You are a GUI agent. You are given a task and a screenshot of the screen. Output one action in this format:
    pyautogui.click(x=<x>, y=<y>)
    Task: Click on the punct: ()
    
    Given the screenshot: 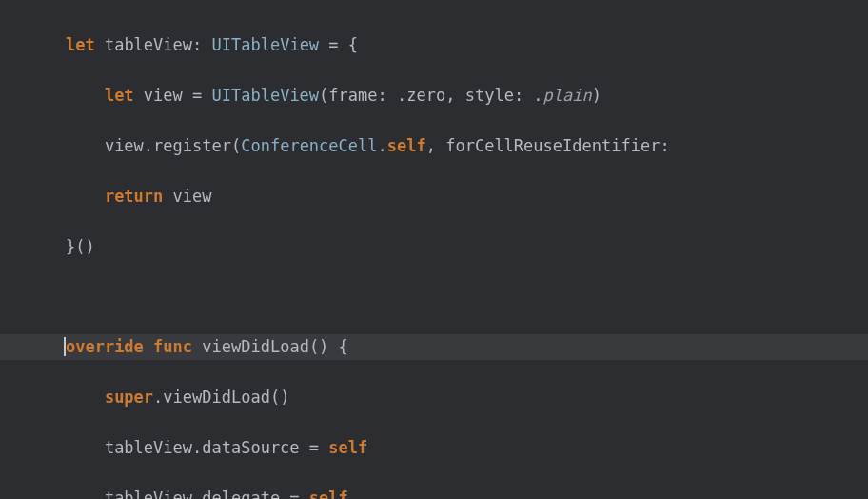 What is the action you would take?
    pyautogui.click(x=280, y=397)
    